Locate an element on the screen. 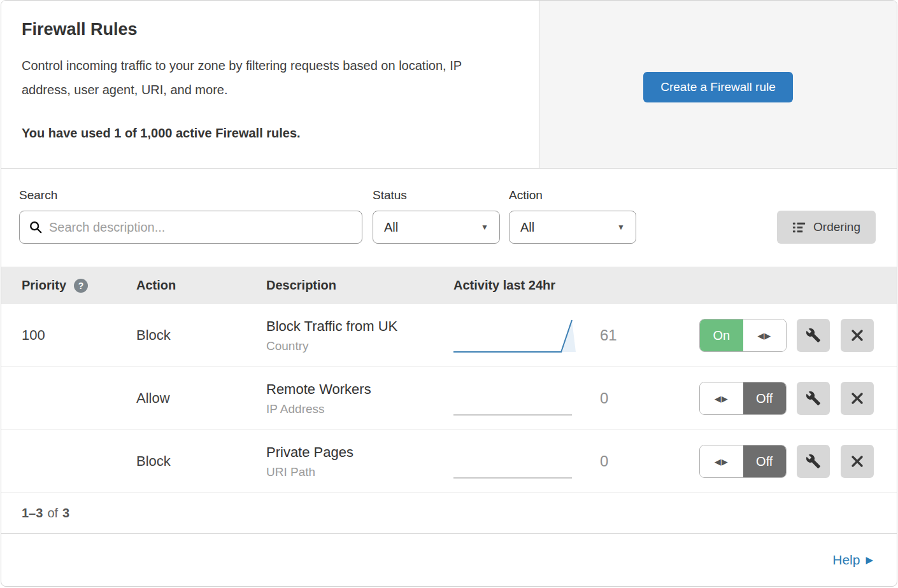 The height and width of the screenshot is (588, 898). page-title: Firewall Rules is located at coordinates (267, 29).